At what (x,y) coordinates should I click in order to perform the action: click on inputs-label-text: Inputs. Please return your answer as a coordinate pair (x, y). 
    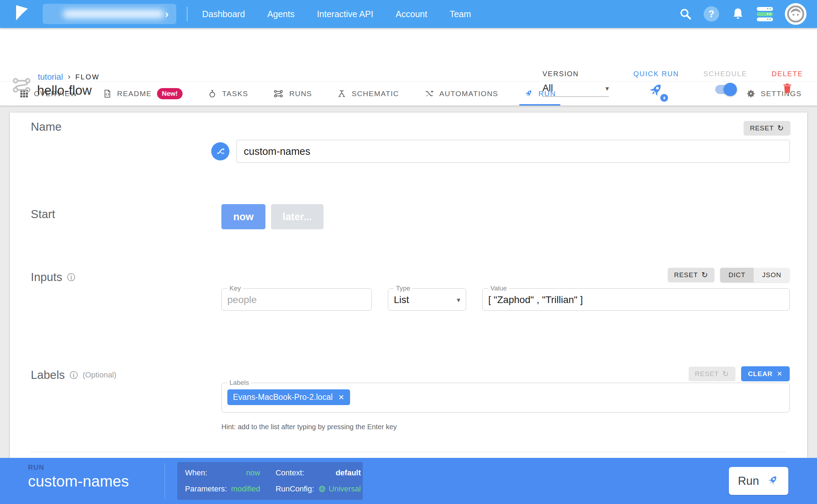
    Looking at the image, I should click on (47, 277).